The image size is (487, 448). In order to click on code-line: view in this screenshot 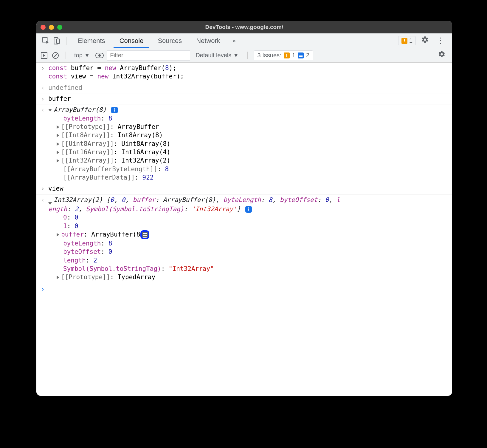, I will do `click(249, 189)`.